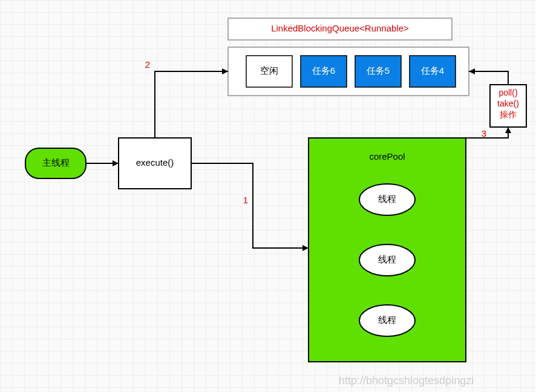 Image resolution: width=536 pixels, height=392 pixels. What do you see at coordinates (377, 70) in the screenshot?
I see `queue-slot-label: 任务5` at bounding box center [377, 70].